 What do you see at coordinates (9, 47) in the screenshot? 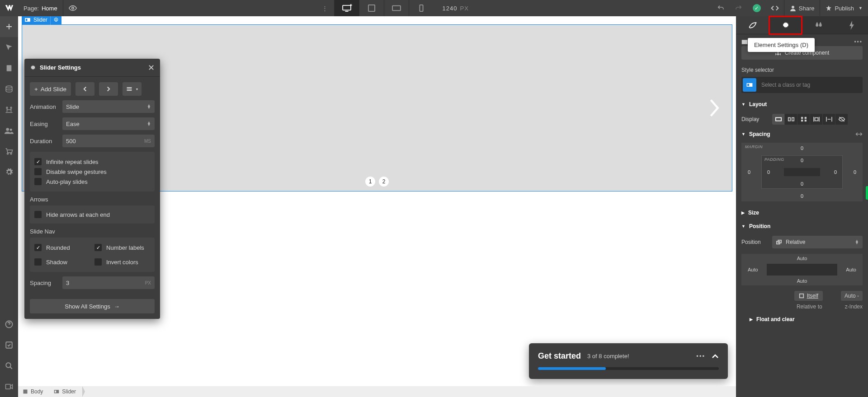
I see `pages-icon` at bounding box center [9, 47].